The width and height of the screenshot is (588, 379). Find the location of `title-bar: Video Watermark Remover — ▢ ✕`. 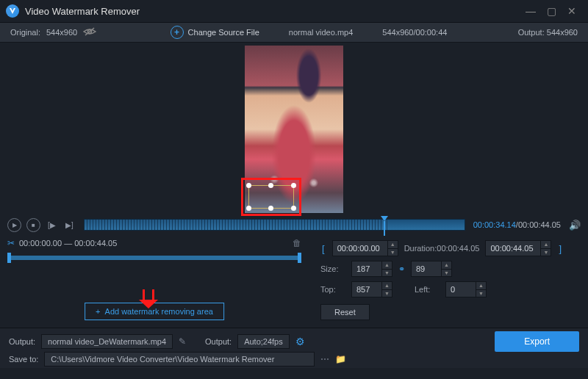

title-bar: Video Watermark Remover — ▢ ✕ is located at coordinates (294, 11).